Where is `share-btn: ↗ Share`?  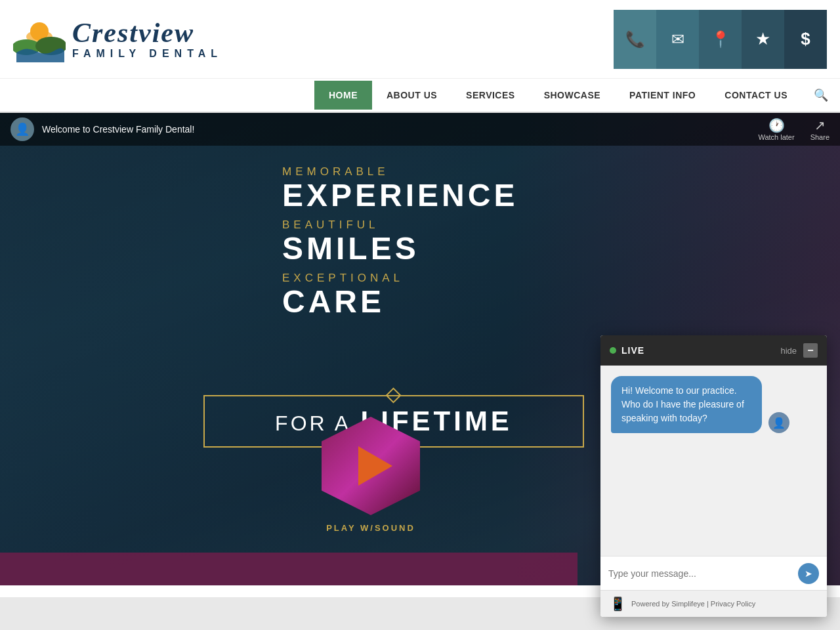
share-btn: ↗ Share is located at coordinates (820, 129).